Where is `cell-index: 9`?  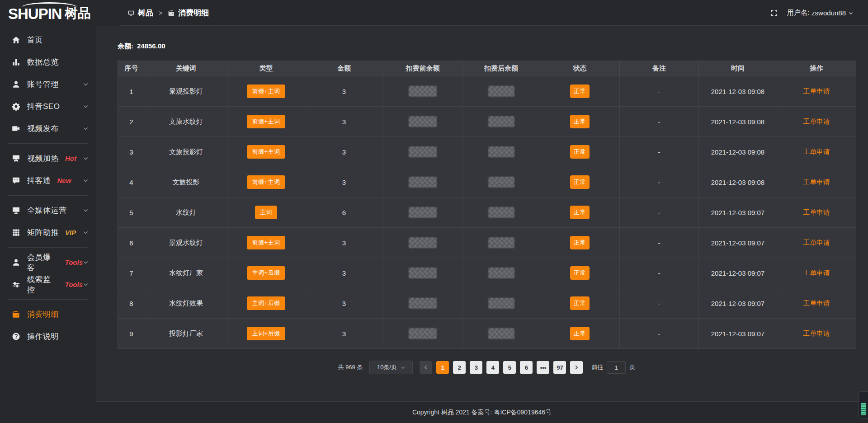 cell-index: 9 is located at coordinates (132, 334).